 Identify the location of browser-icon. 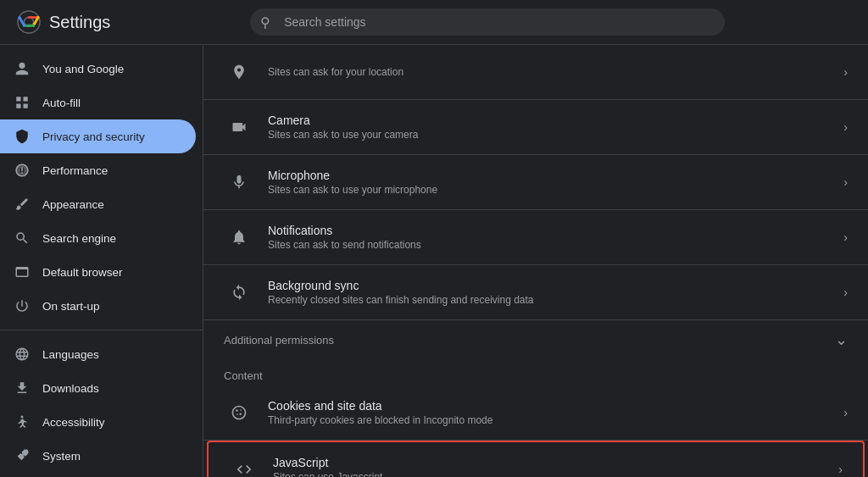
(22, 272).